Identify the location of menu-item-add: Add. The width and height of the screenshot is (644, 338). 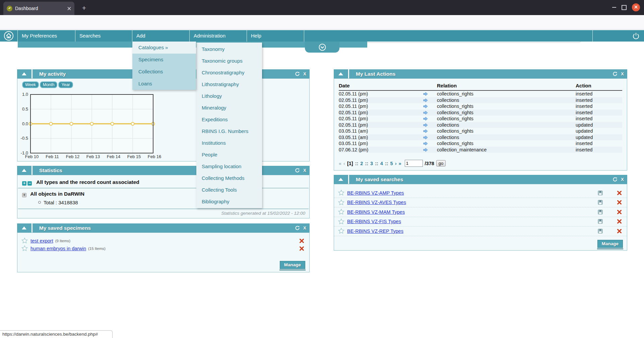
(161, 36).